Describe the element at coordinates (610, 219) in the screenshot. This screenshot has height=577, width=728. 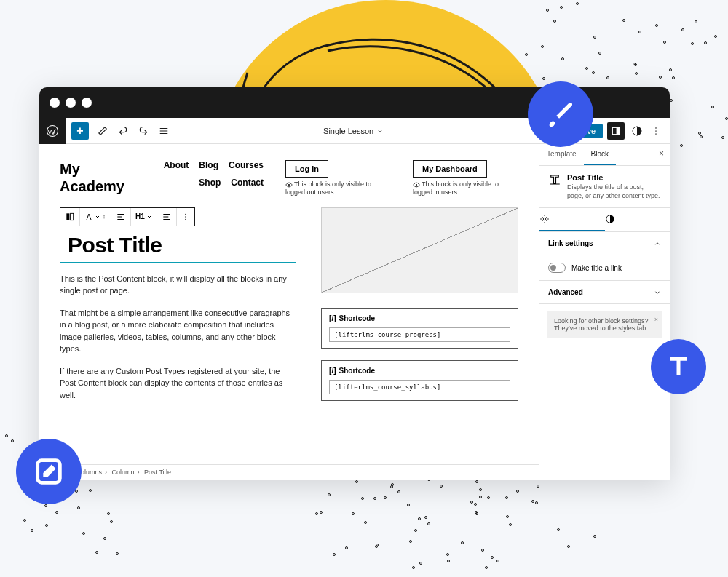
I see `contrast-icon` at that location.